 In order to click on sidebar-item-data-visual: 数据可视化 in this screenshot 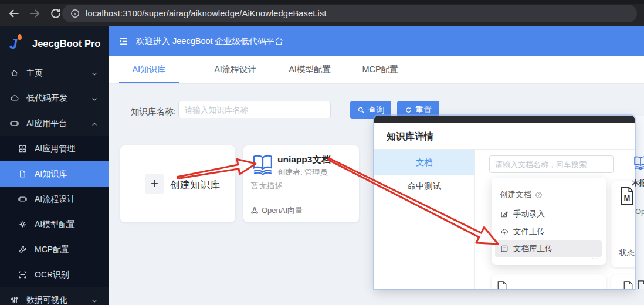, I will do `click(54, 296)`.